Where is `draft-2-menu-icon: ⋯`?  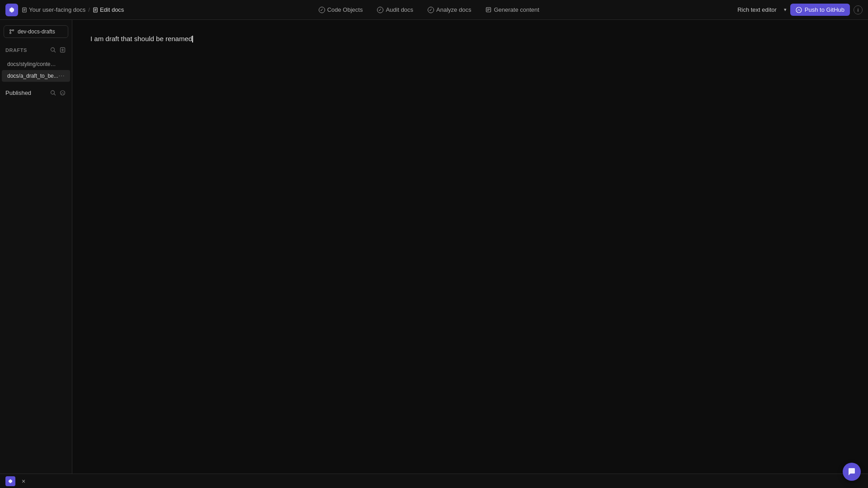 draft-2-menu-icon: ⋯ is located at coordinates (61, 76).